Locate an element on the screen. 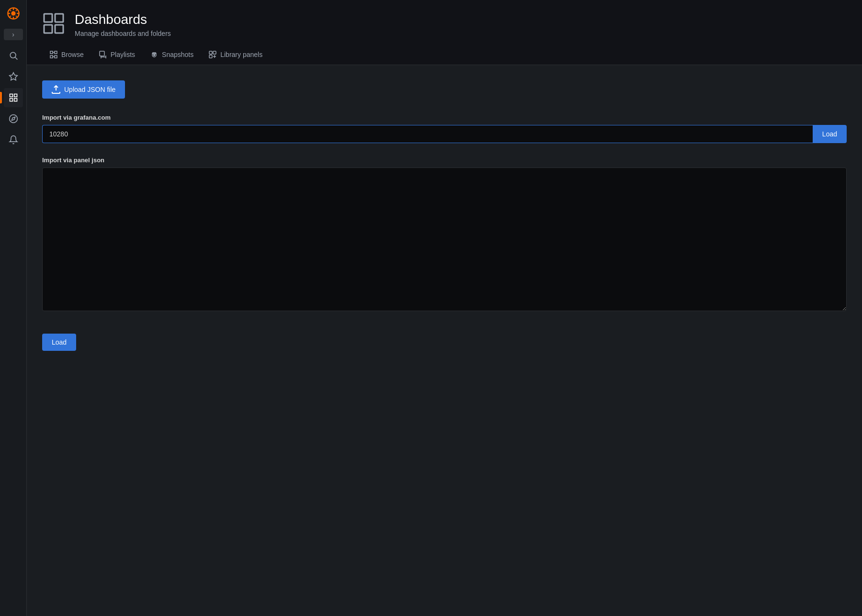  import-grafana-input is located at coordinates (427, 134).